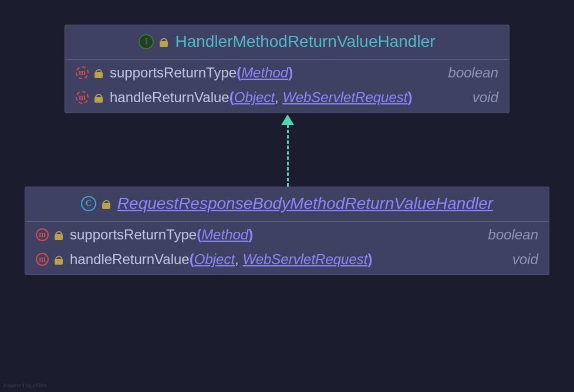  I want to click on class-title-row: C RequestResponseBodyMethodReturnValueHa…, so click(287, 204).